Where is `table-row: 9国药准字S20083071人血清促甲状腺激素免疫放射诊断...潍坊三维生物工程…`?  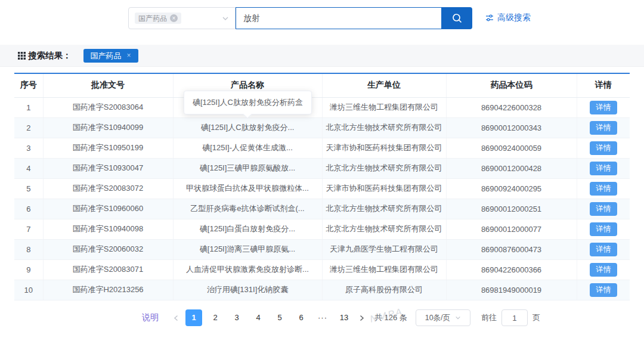
table-row: 9国药准字S20083071人血清促甲状腺激素免疫放射诊断...潍坊三维生物工程… is located at coordinates (322, 269).